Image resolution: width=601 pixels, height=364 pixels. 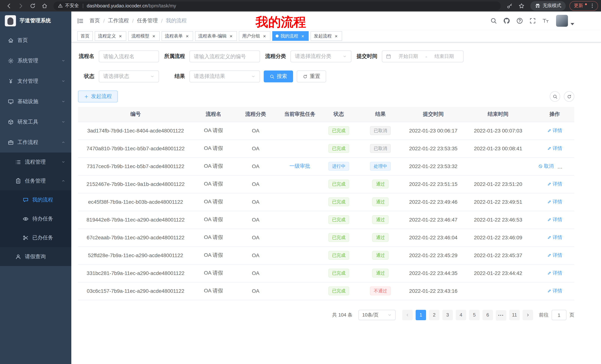 I want to click on refresh-table-button, so click(x=569, y=96).